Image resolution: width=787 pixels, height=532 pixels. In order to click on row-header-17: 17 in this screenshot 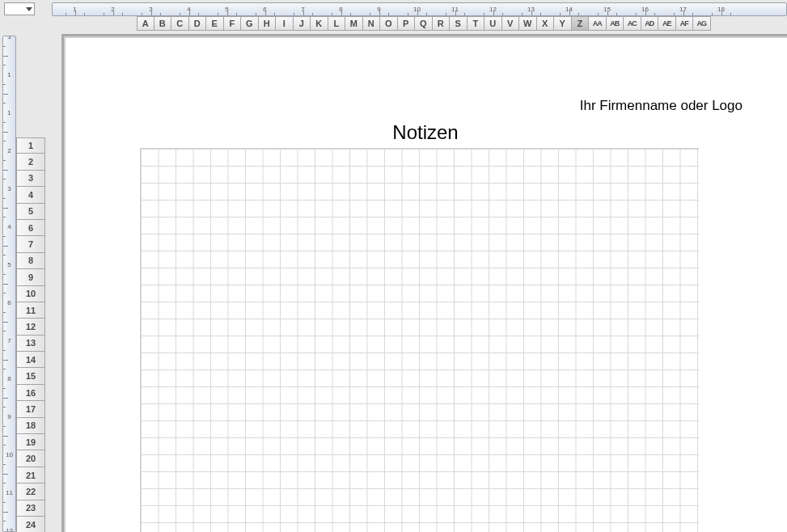, I will do `click(31, 409)`.